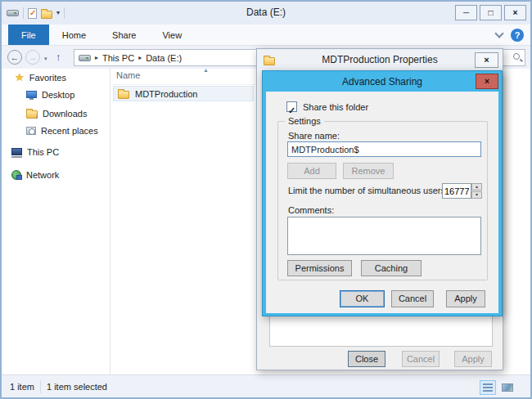 This screenshot has width=532, height=399. What do you see at coordinates (70, 131) in the screenshot?
I see `sidebar-label: Recent places` at bounding box center [70, 131].